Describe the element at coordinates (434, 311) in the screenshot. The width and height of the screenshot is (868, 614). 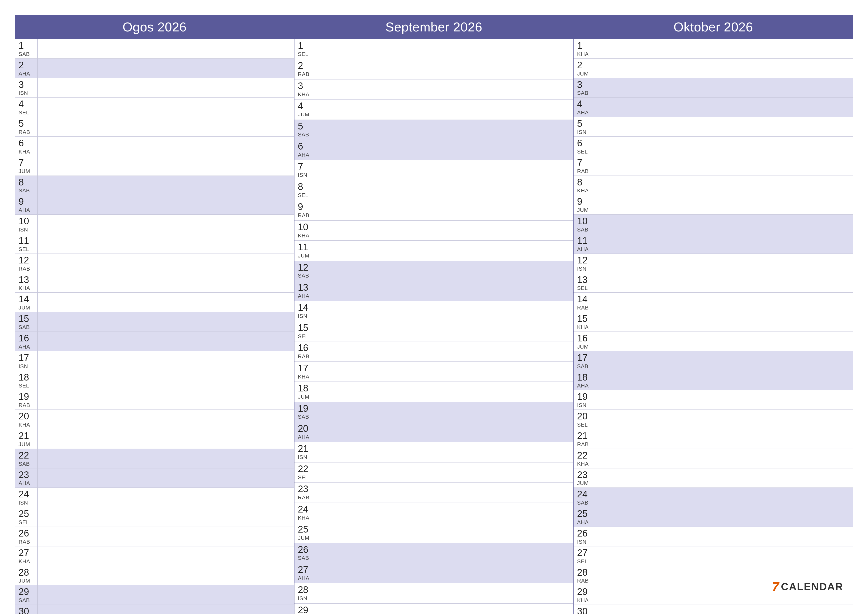
I see `day-row: 14ISN` at that location.